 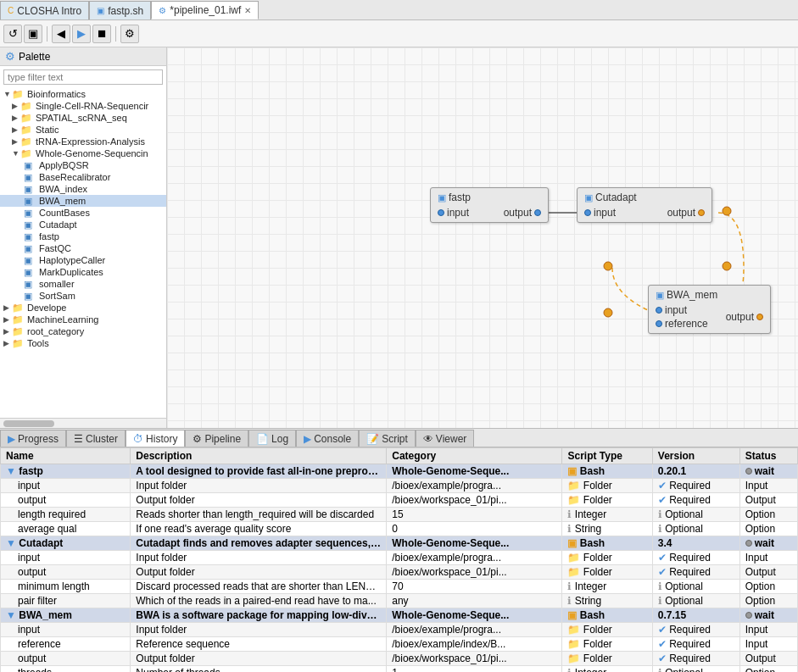 What do you see at coordinates (83, 94) in the screenshot?
I see `tree-item-bioinformatics: ▼ 📁 Bioinformatics` at bounding box center [83, 94].